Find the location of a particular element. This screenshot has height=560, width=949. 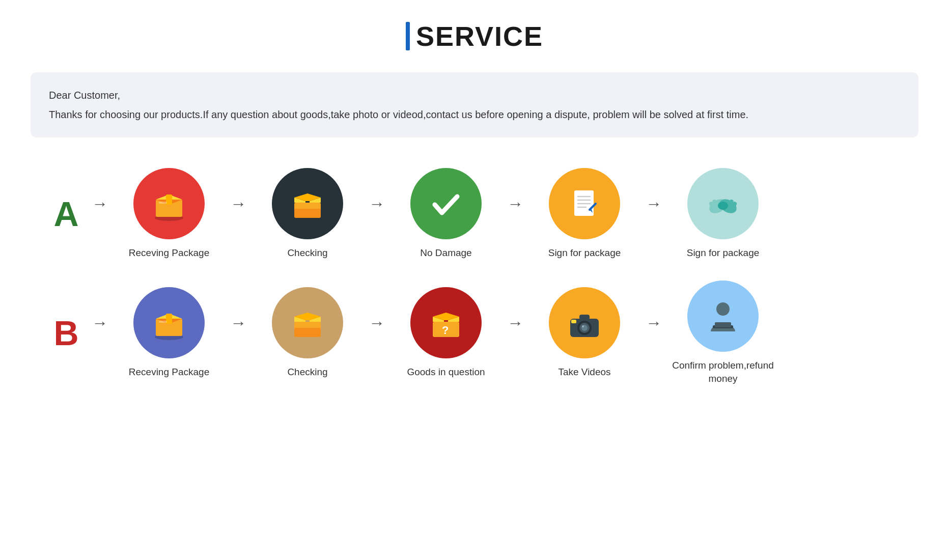

label-a4: Sign for package is located at coordinates (584, 254).